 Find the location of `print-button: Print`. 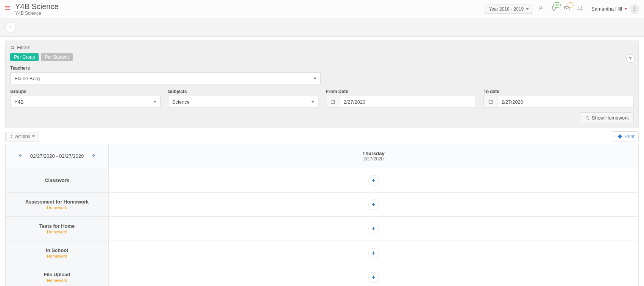

print-button: Print is located at coordinates (626, 136).